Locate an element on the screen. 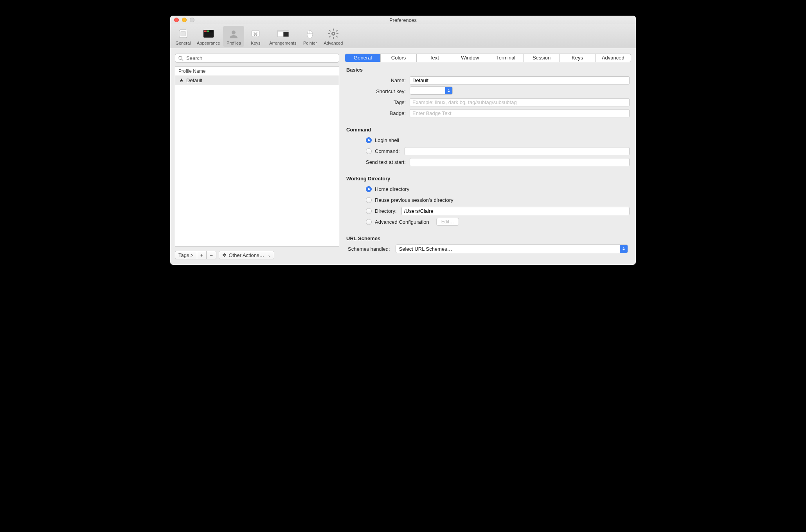  toolbar-arrangements: Arrangements is located at coordinates (282, 36).